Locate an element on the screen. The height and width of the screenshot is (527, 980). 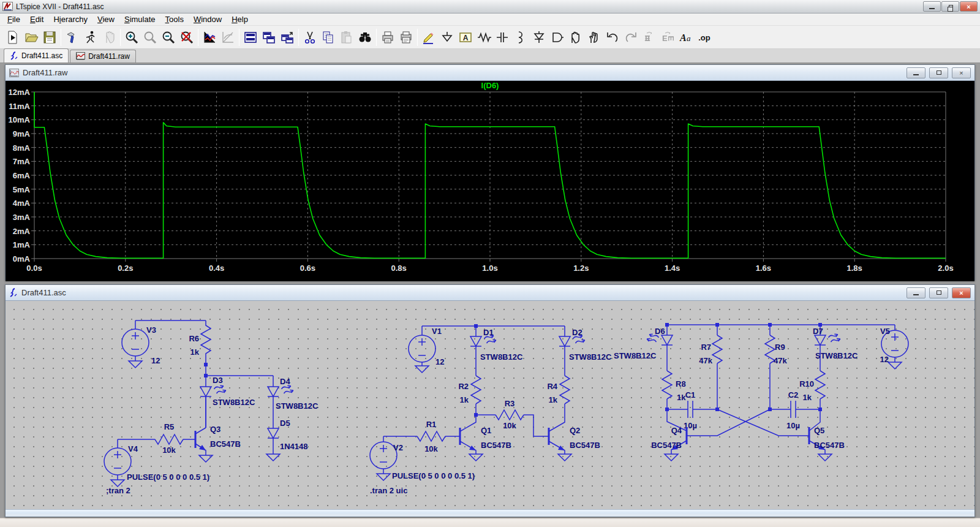
drag-button is located at coordinates (594, 37).